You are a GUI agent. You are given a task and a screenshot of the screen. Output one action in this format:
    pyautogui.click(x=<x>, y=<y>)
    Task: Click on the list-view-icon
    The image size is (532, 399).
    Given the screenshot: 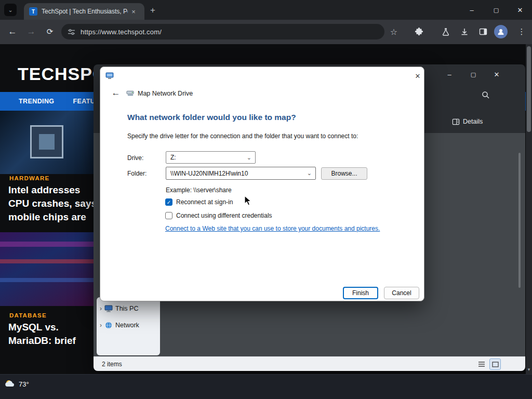 What is the action you would take?
    pyautogui.click(x=482, y=364)
    